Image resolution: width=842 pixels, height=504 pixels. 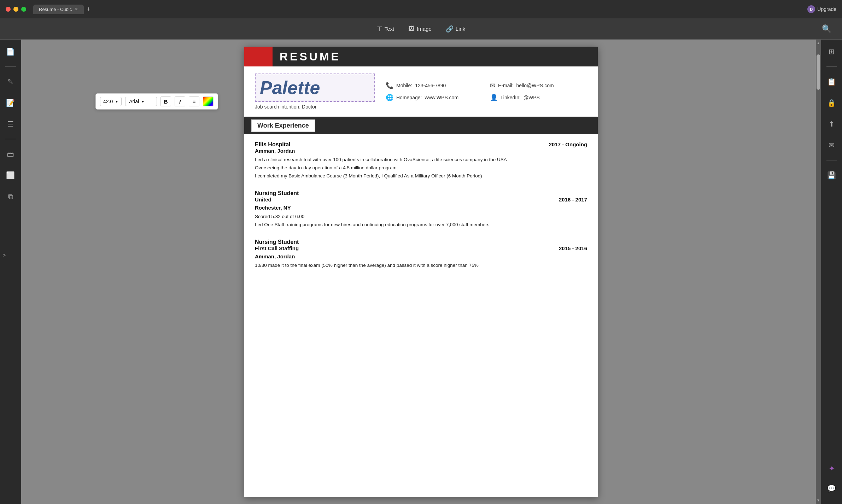 What do you see at coordinates (818, 43) in the screenshot?
I see `scroll-up-button: ▲` at bounding box center [818, 43].